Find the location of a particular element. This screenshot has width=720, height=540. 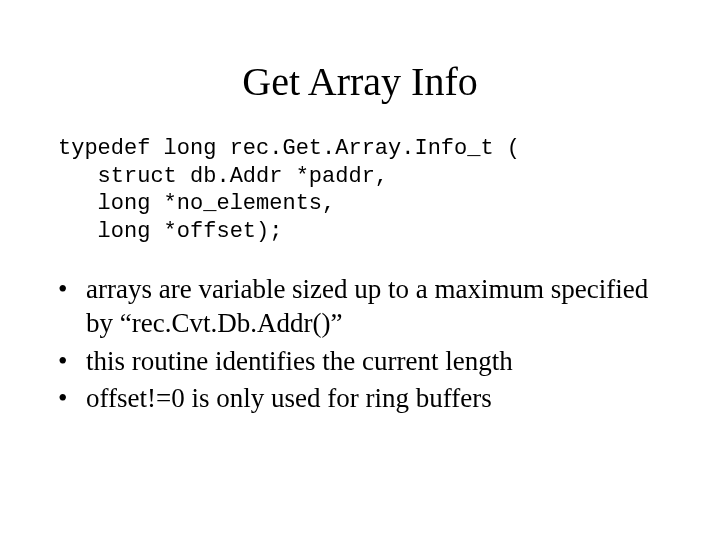

bullet-item: arrays are variable sized up to a maximu… is located at coordinates (364, 307).